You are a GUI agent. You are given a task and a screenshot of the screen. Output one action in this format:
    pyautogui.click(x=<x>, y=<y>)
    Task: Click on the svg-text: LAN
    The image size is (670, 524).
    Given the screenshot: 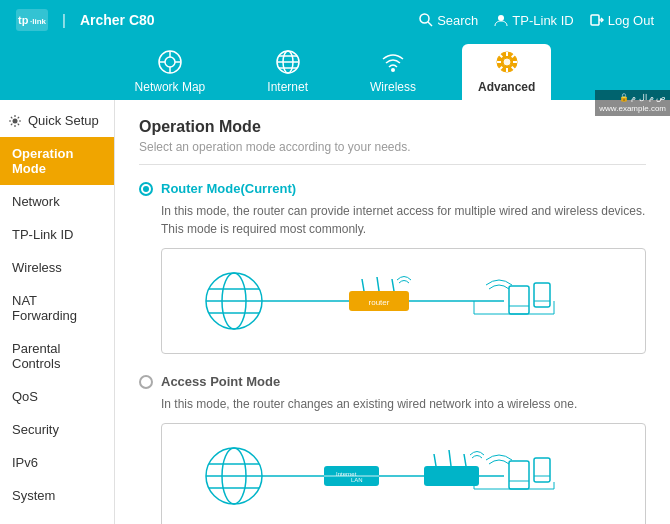 What is the action you would take?
    pyautogui.click(x=357, y=480)
    